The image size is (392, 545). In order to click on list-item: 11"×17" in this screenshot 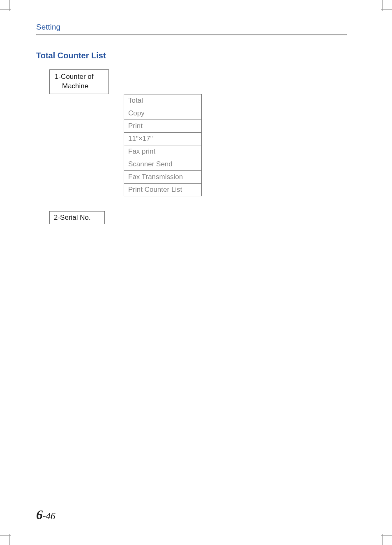, I will do `click(163, 139)`.